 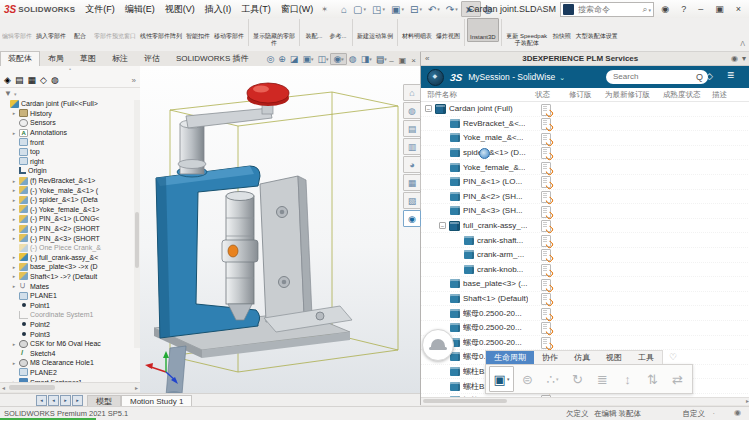 I want to click on configuration-manager-tab-icon: ▦, so click(x=32, y=80).